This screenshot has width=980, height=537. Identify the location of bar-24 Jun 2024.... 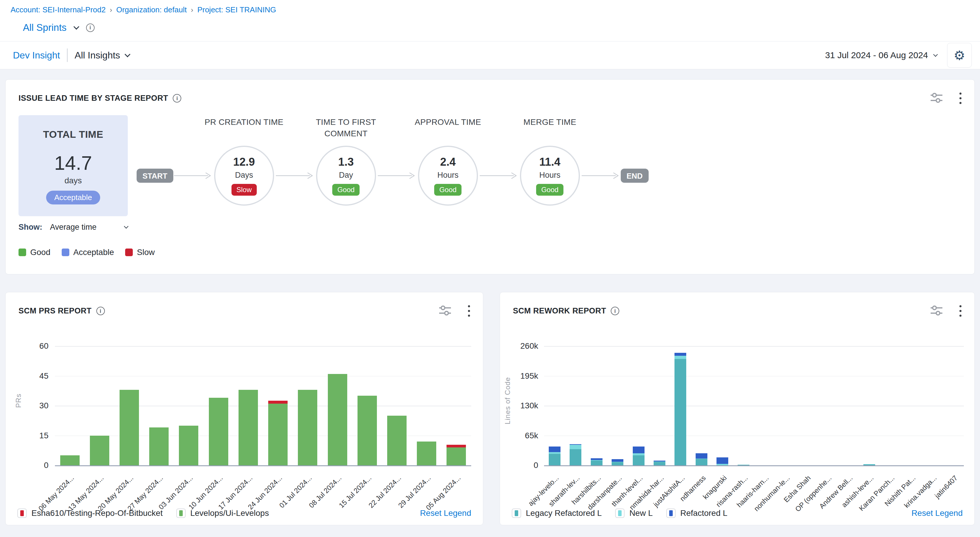
(278, 433).